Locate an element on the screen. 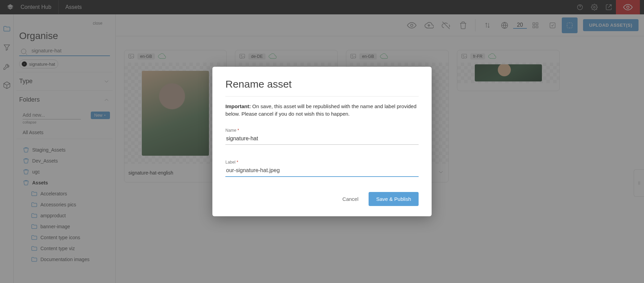 Image resolution: width=644 pixels, height=283 pixels. name-field-label: Name * is located at coordinates (322, 130).